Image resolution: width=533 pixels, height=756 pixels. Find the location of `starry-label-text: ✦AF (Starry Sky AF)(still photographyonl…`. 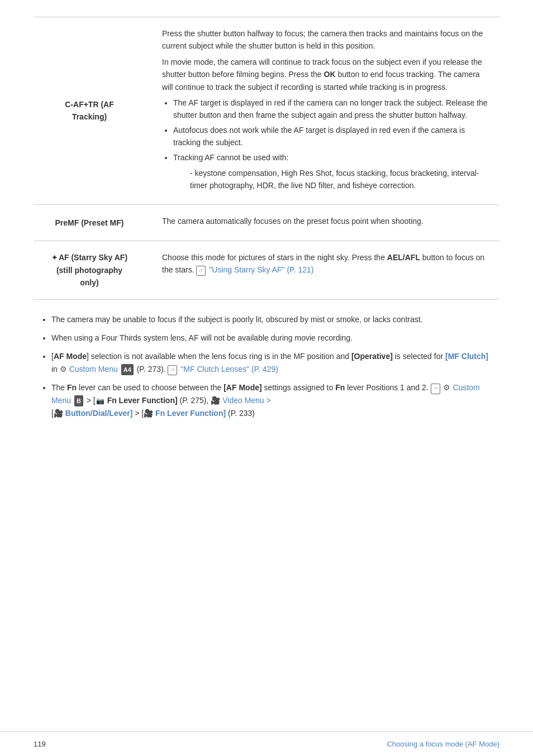

starry-label-text: ✦AF (Starry Sky AF)(still photographyonl… is located at coordinates (89, 270).